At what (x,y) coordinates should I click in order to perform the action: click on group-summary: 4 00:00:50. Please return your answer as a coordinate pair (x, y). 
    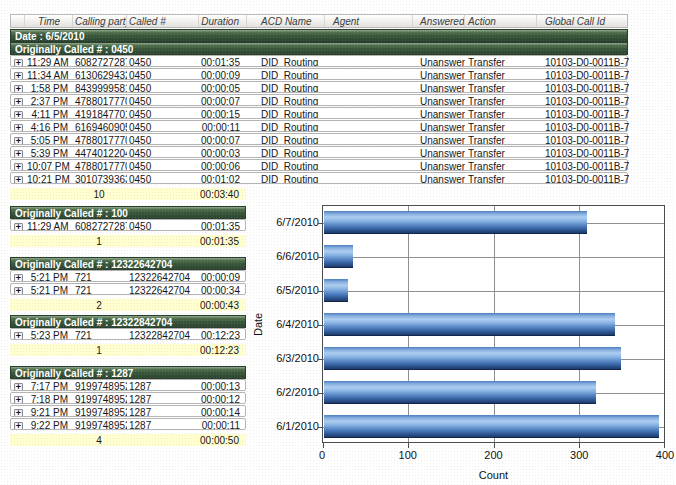
    Looking at the image, I should click on (128, 440).